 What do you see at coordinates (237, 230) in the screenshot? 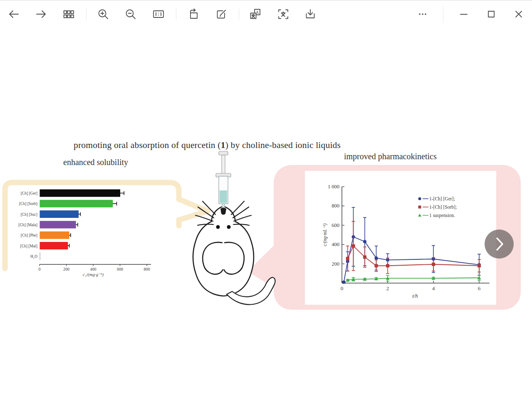
I see `mouse-illustration` at bounding box center [237, 230].